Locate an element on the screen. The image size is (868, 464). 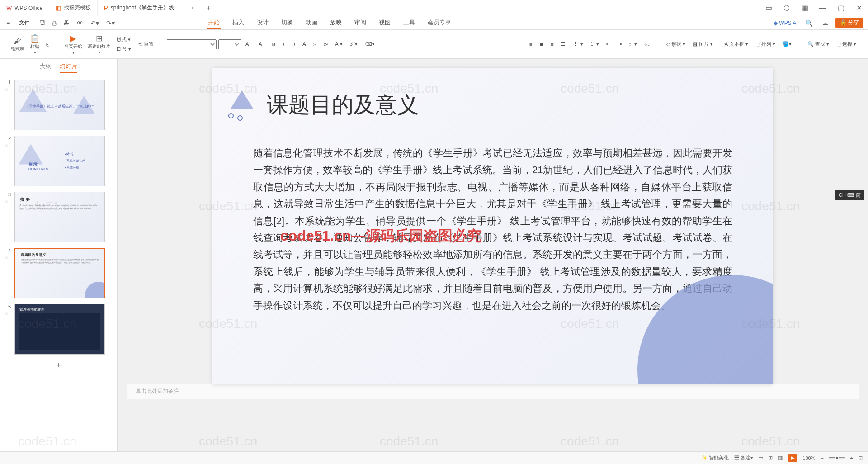
italic-button: I is located at coordinates (284, 44).